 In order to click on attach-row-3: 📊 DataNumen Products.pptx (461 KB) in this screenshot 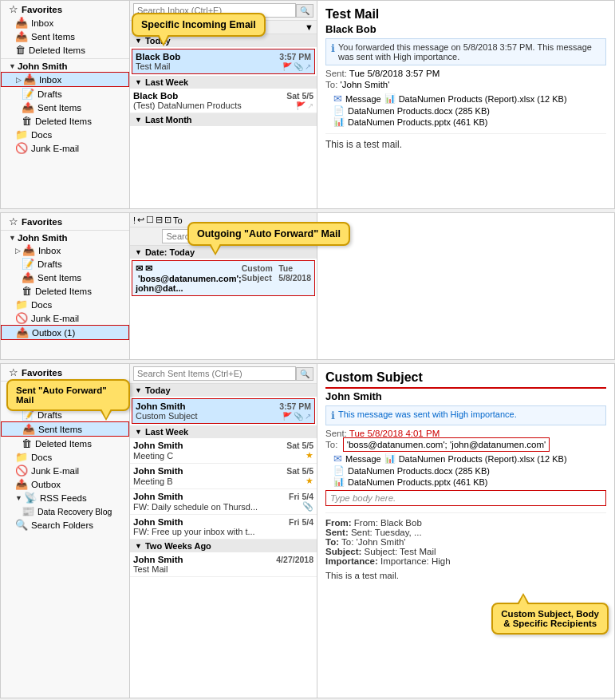, I will do `click(470, 121)`.